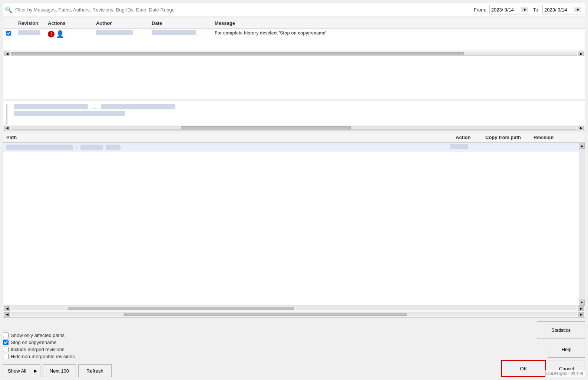 Image resolution: width=588 pixels, height=380 pixels. What do you see at coordinates (57, 357) in the screenshot?
I see `hide-non-mergeable-item: Hide non-mergeable revisions` at bounding box center [57, 357].